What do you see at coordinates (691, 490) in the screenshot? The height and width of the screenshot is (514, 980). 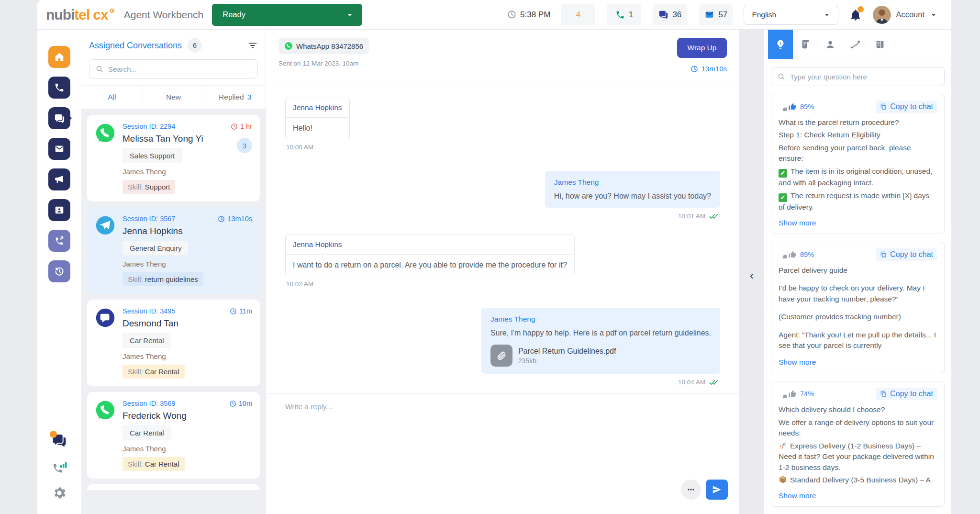 I see `ellipsis-icon` at bounding box center [691, 490].